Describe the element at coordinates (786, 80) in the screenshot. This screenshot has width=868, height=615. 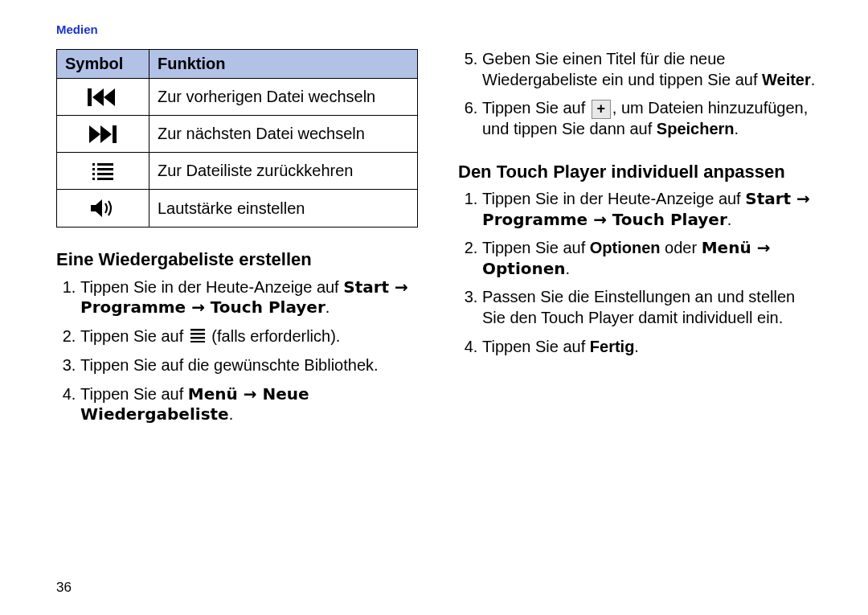
I see `step-bold: Weiter` at that location.